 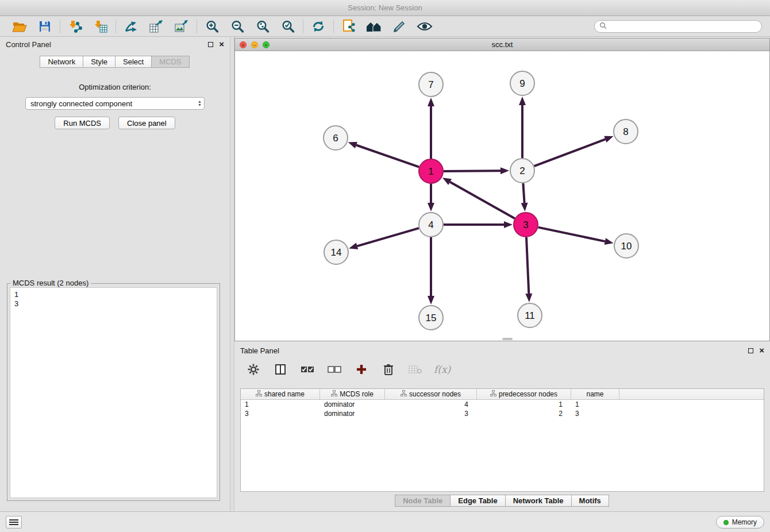 I want to click on cell-successor-nodes: 4, so click(x=431, y=404).